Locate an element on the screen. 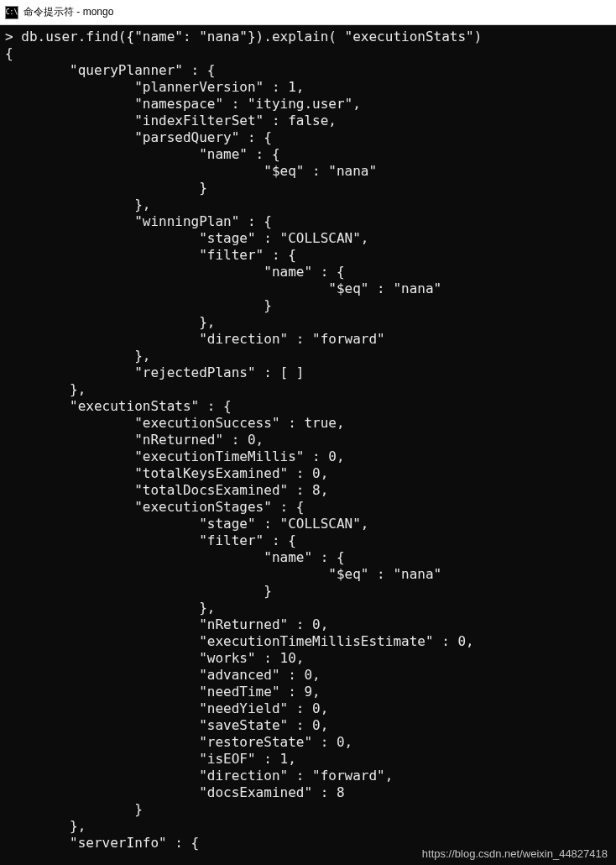 This screenshot has height=865, width=616. terminal-icon: C:\ is located at coordinates (12, 13).